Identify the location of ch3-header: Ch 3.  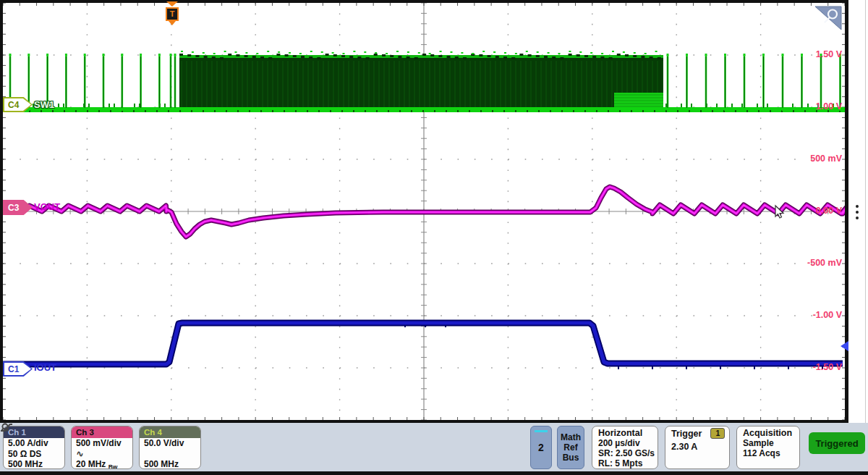
(102, 432).